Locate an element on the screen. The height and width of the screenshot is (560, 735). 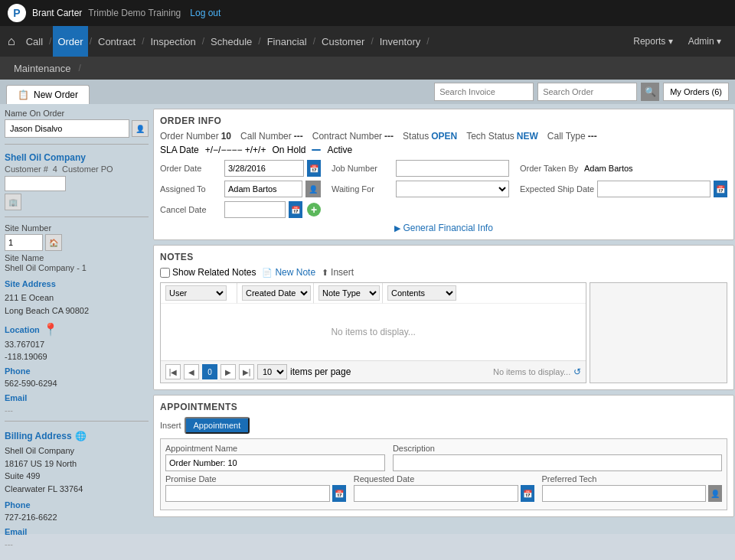
customer-po-input is located at coordinates (35, 184).